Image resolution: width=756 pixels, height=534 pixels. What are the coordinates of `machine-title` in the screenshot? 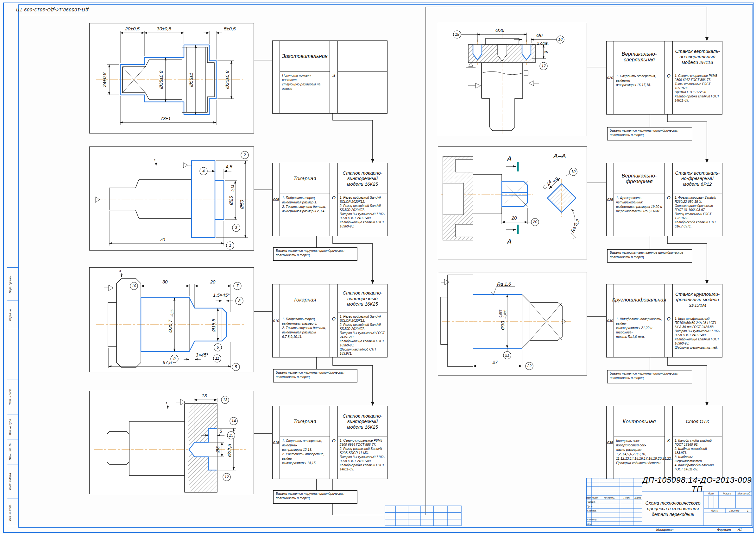 It's located at (363, 56).